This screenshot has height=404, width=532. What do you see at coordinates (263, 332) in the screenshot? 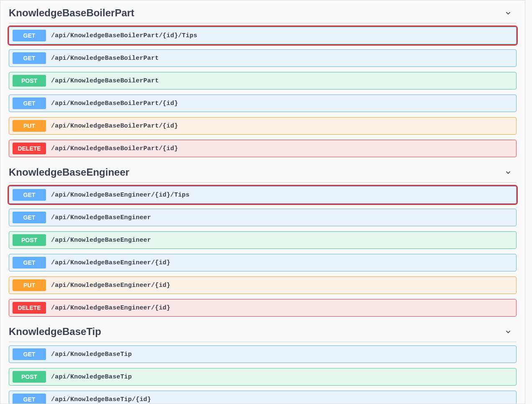
I see `section-header: KnowledgeBaseTip` at bounding box center [263, 332].